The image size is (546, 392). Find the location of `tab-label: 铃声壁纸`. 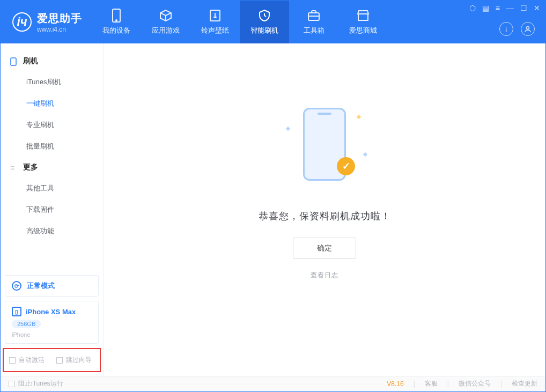

tab-label: 铃声壁纸 is located at coordinates (215, 31).